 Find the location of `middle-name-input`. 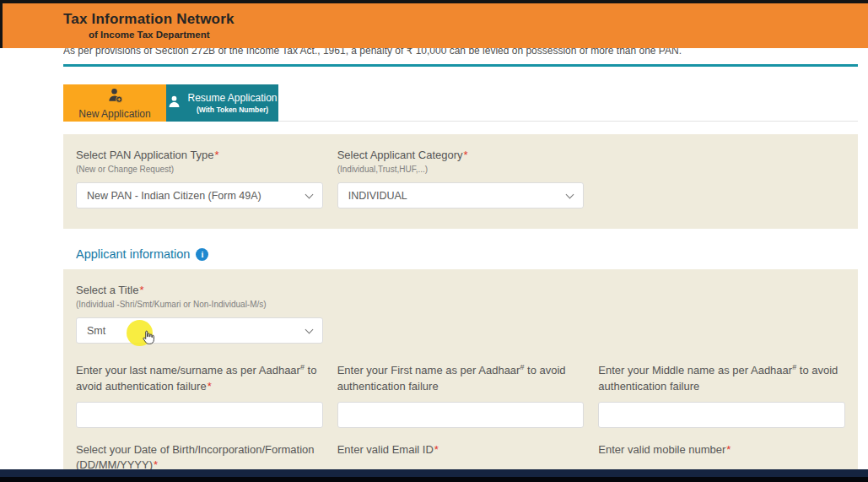

middle-name-input is located at coordinates (722, 415).